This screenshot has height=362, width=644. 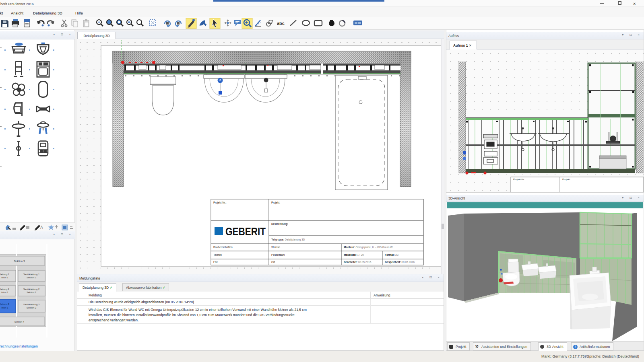 I want to click on svg-text:Monteur: Omegaplatte, H. - GIS: Monteur: Omegaplatte, H. - GIS-Raum W, so click(x=368, y=247).